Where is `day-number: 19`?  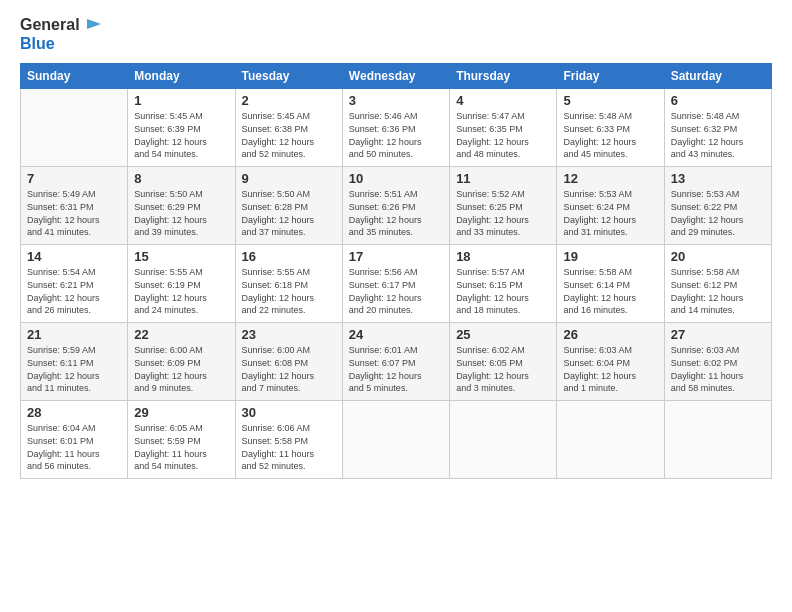 day-number: 19 is located at coordinates (610, 256).